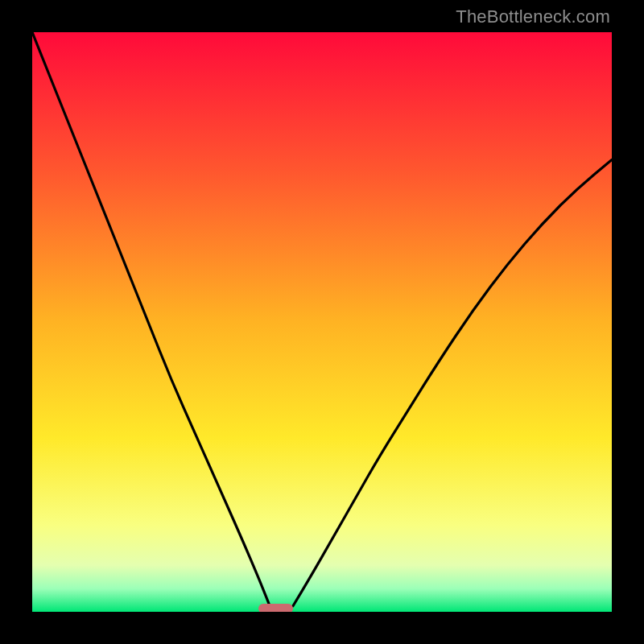 Image resolution: width=644 pixels, height=644 pixels. Describe the element at coordinates (533, 17) in the screenshot. I see `watermark-text: TheBottleneck.com` at that location.